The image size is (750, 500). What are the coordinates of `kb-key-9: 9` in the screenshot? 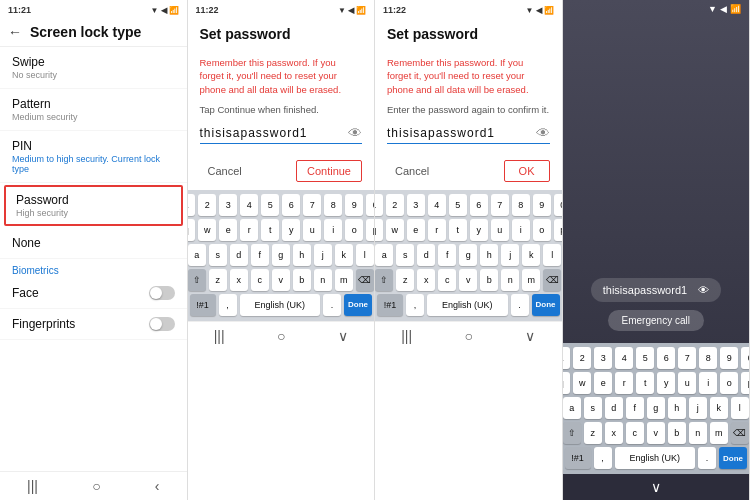 It's located at (354, 205).